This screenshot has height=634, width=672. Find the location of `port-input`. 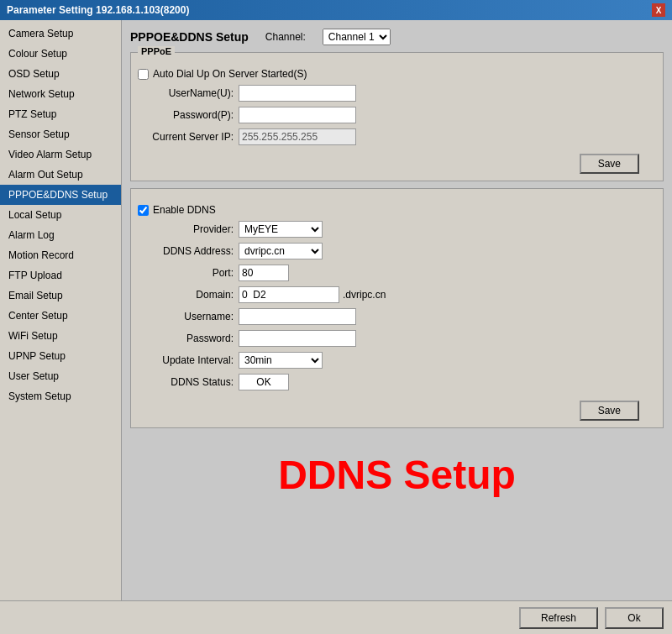

port-input is located at coordinates (264, 273).